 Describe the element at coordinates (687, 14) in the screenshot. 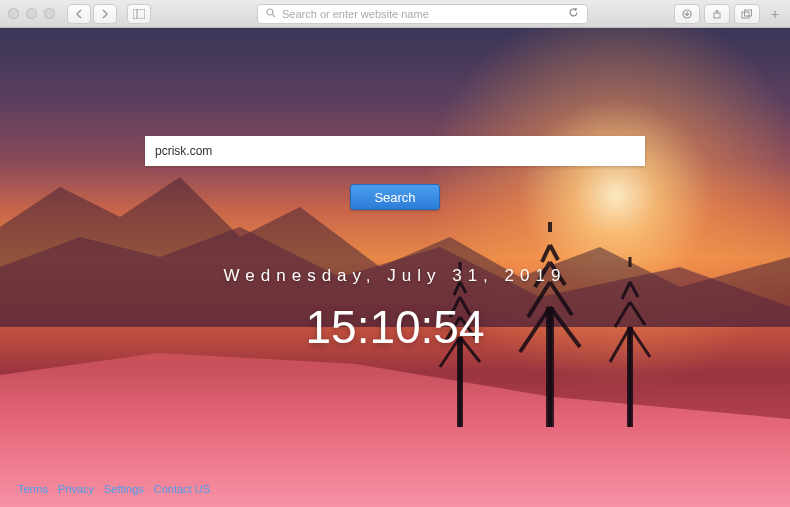

I see `downloads-button` at that location.